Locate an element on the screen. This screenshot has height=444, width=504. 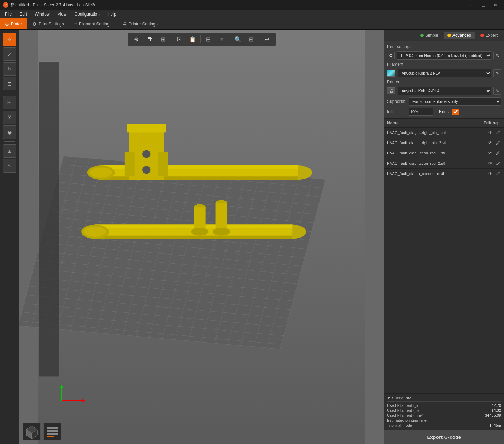
advanced-mode-button: Advanced is located at coordinates (459, 35).